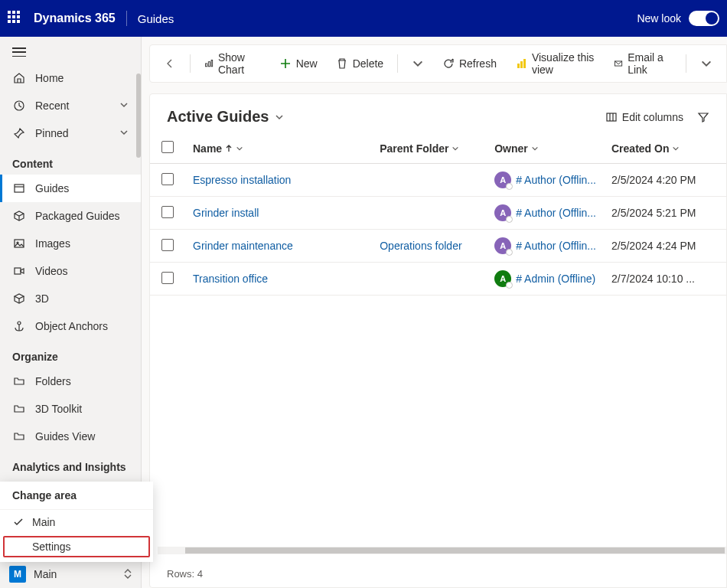 This screenshot has height=588, width=727. Describe the element at coordinates (665, 247) in the screenshot. I see `created-on-cell: 2/5/2024 4:24 PM` at that location.